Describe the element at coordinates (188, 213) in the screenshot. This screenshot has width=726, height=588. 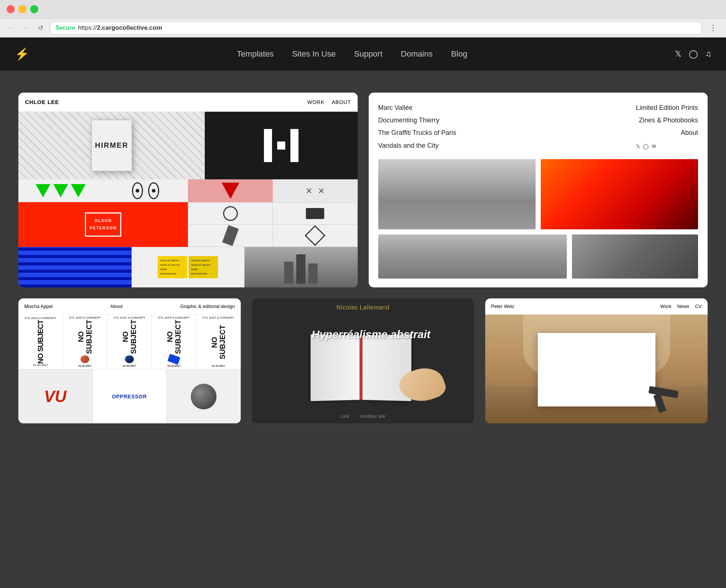
I see `graphic-row: × × OLSON PETERSON` at that location.